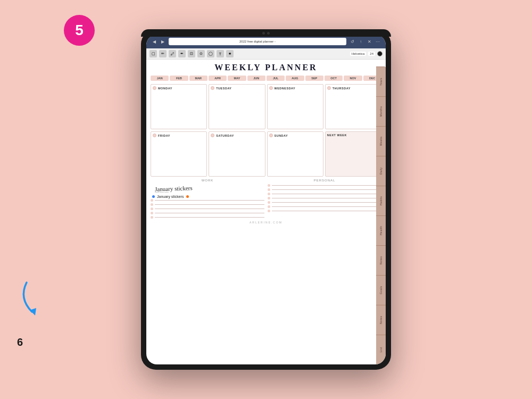 The height and width of the screenshot is (399, 532). Describe the element at coordinates (266, 199) in the screenshot. I see `bottom-section: WORK January stickers` at that location.